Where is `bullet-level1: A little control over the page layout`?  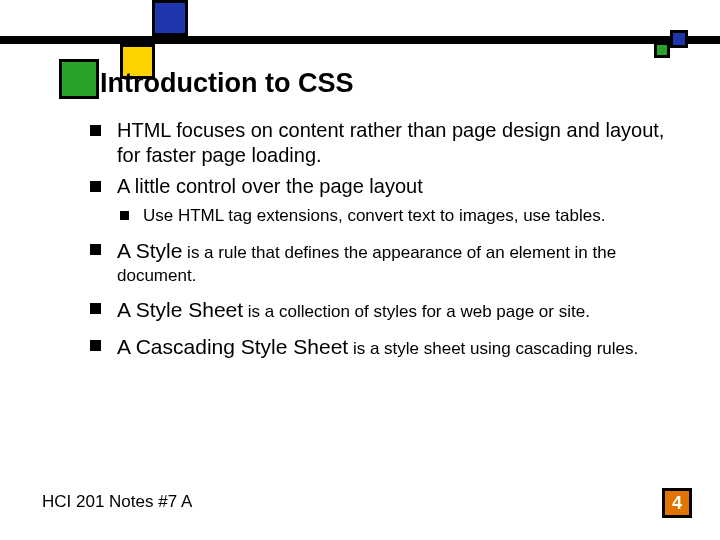 bullet-level1: A little control over the page layout is located at coordinates (390, 186).